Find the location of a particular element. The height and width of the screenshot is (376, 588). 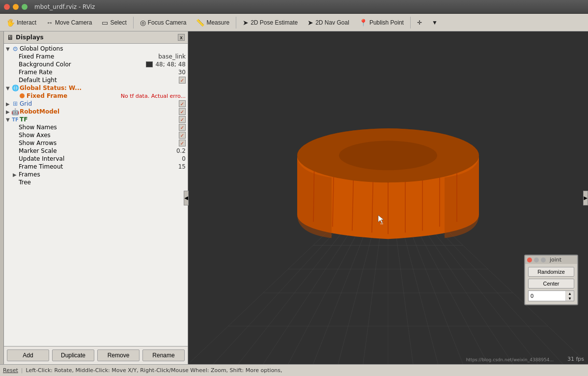

nav-goal-button: ➤ 2D Nav Goal is located at coordinates (328, 23).